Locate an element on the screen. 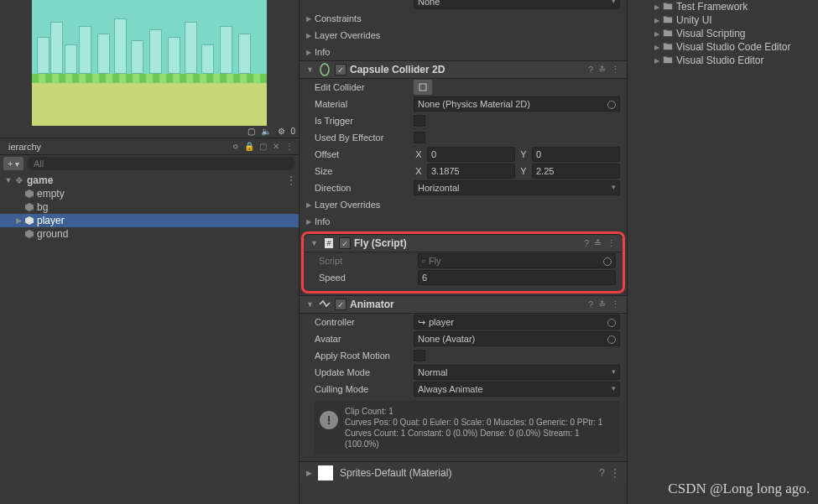 The width and height of the screenshot is (818, 504). panel-max-icon: ▢ is located at coordinates (263, 147).